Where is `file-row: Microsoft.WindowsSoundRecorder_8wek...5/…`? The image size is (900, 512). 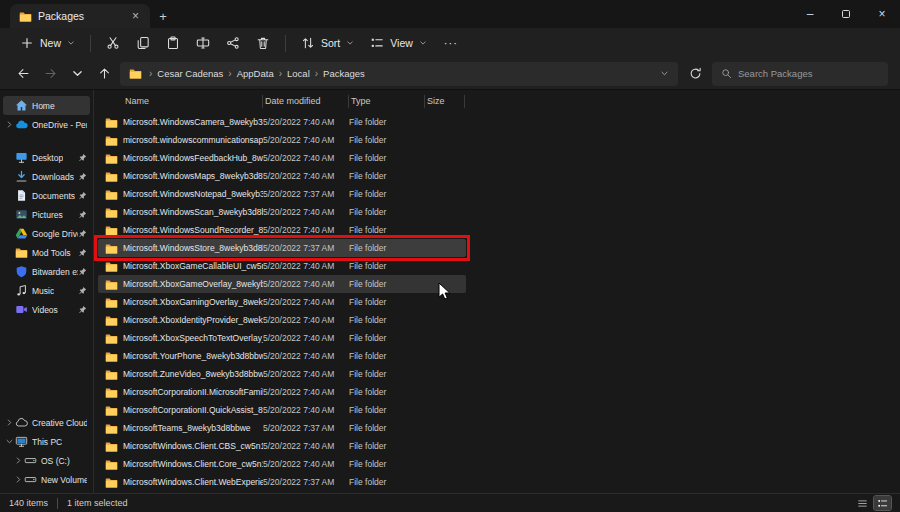
file-row: Microsoft.WindowsSoundRecorder_8wek...5/… is located at coordinates (282, 230).